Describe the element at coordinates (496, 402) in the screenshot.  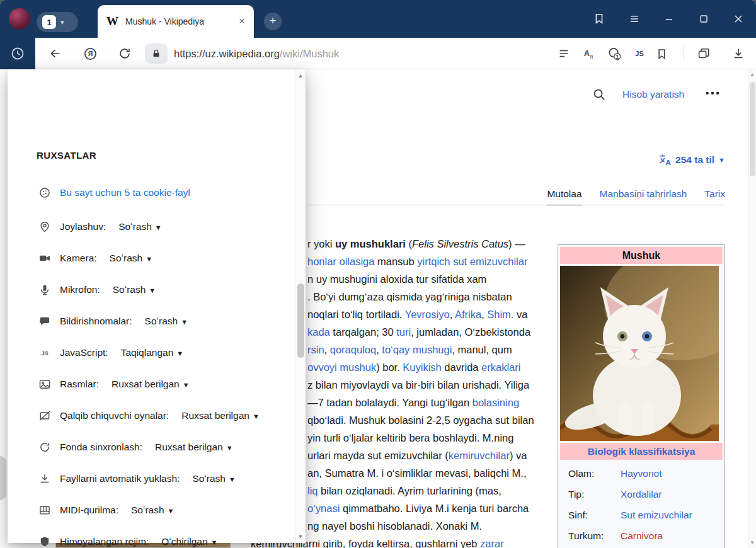
I see `article-link: bolasining` at that location.